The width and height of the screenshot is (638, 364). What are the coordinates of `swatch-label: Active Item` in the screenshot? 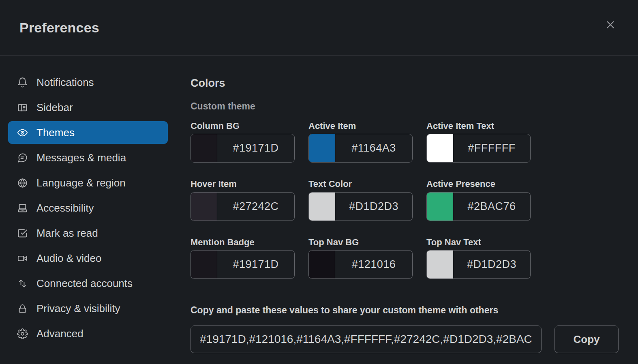 It's located at (361, 126).